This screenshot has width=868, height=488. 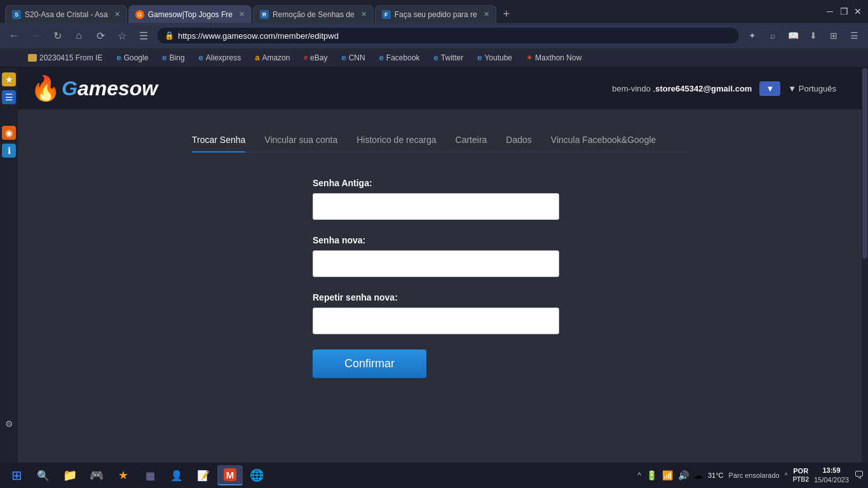 What do you see at coordinates (257, 475) in the screenshot?
I see `taskbar-chrome: 🌐` at bounding box center [257, 475].